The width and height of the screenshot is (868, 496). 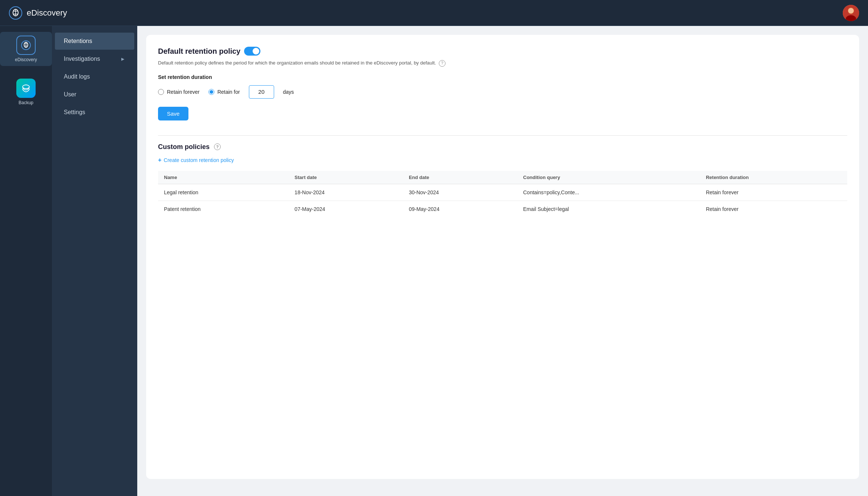 What do you see at coordinates (503, 209) in the screenshot?
I see `table-row: Patent retention 07-May-2024 09-May-2024…` at bounding box center [503, 209].